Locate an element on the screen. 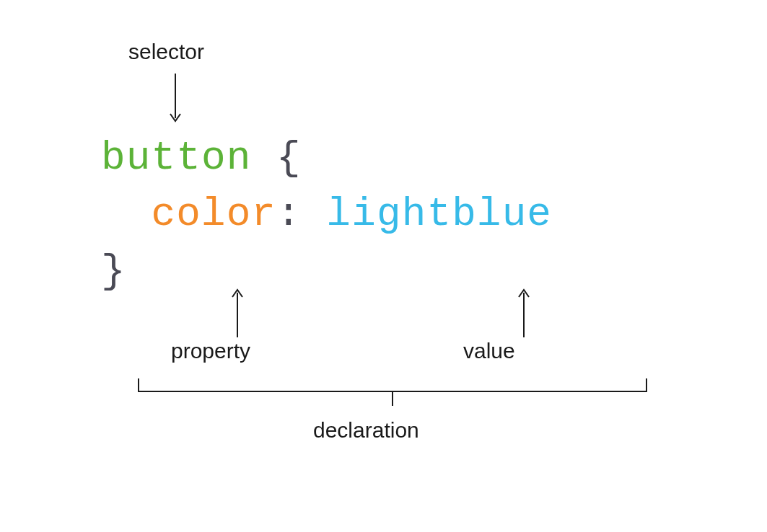 The height and width of the screenshot is (532, 767). open-brace: { is located at coordinates (289, 158).